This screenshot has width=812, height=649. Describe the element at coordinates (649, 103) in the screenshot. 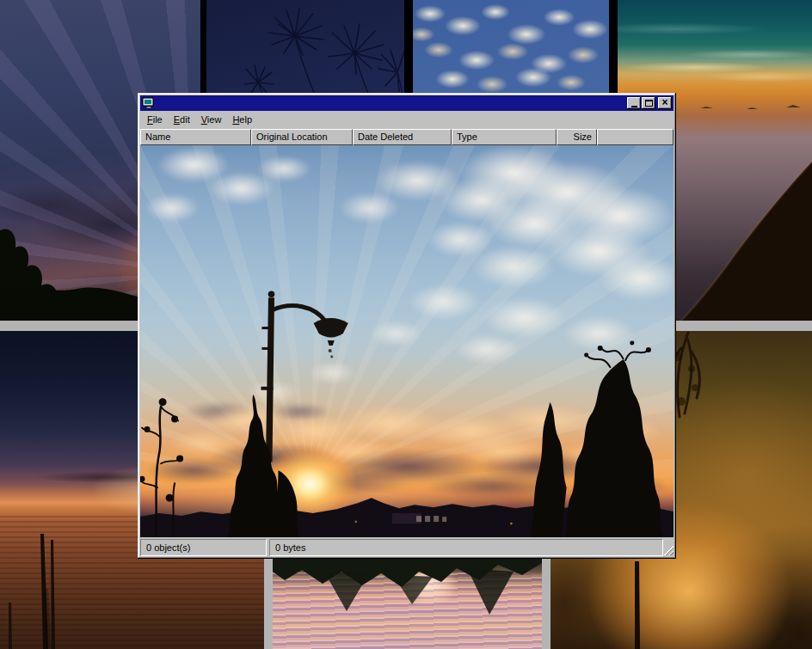

I see `maximize-icon` at that location.